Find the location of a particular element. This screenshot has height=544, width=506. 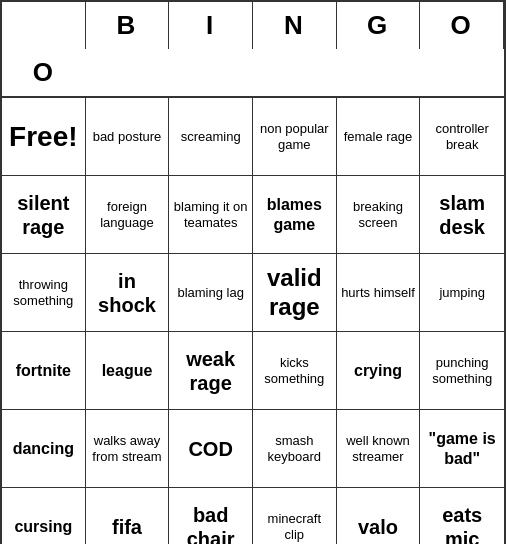

header-g: G is located at coordinates (379, 26).